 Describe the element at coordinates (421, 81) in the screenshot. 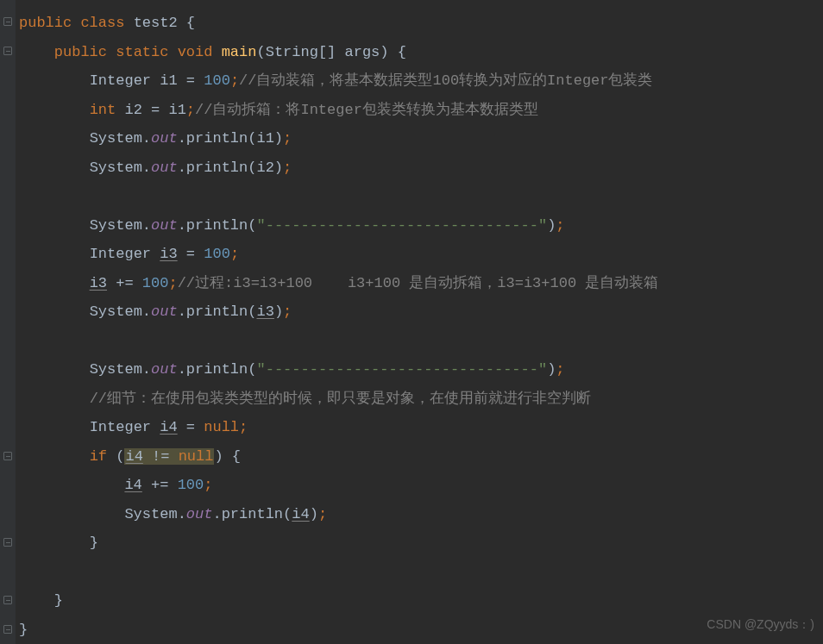

I see `code-line: Integer i1 = 100;//自动装箱，将基本数据类型100转换为对应的…` at that location.